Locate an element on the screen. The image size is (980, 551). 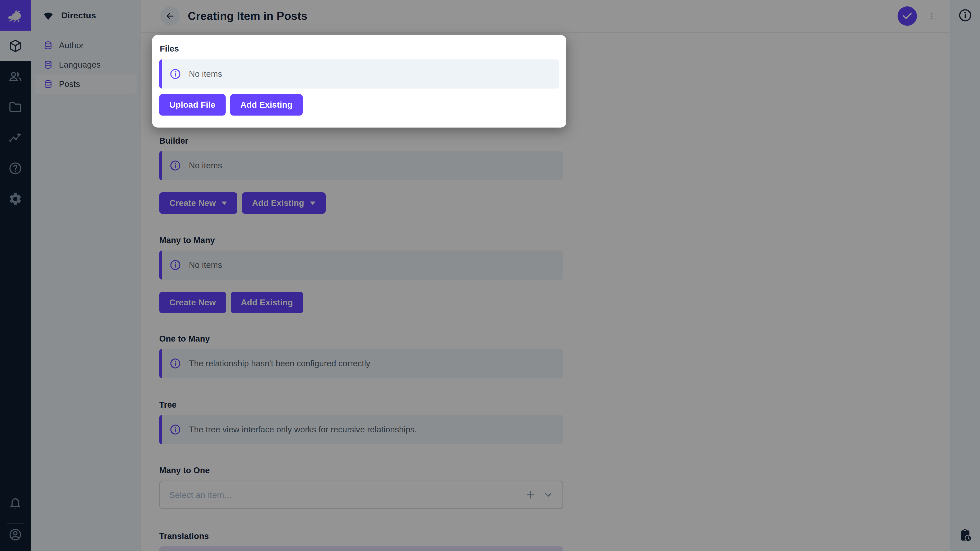
field-label: Files is located at coordinates (360, 49).